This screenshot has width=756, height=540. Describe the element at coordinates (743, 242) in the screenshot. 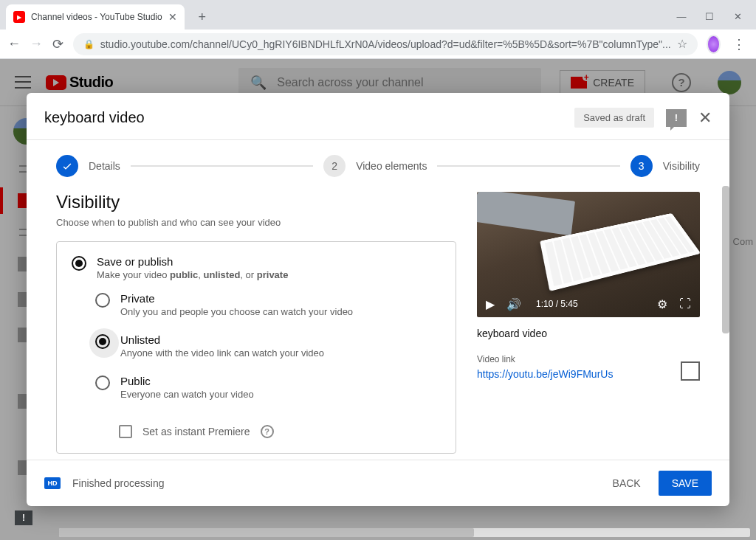

I see `truncated-column-label: Com` at that location.